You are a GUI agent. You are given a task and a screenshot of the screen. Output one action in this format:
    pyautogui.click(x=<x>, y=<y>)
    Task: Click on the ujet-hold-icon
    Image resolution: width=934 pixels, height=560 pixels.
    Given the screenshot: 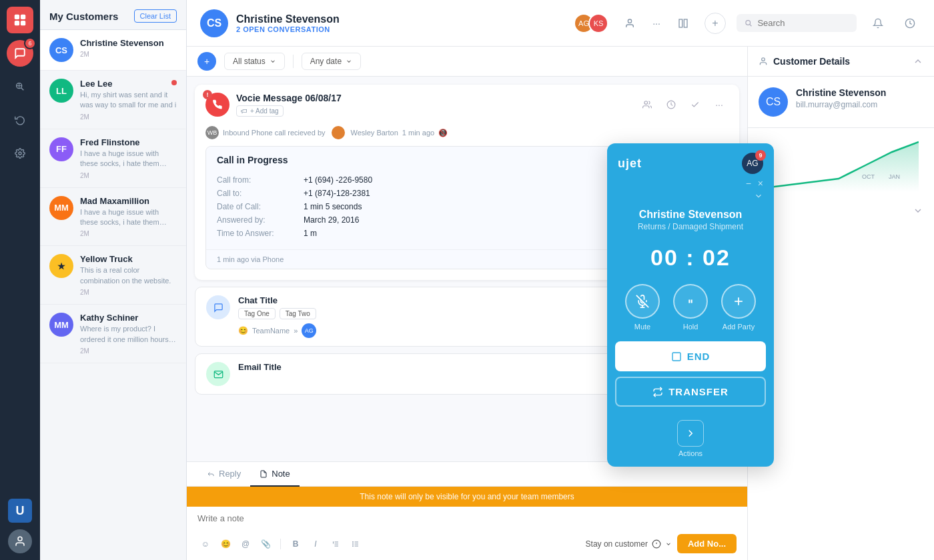 What is the action you would take?
    pyautogui.click(x=690, y=301)
    